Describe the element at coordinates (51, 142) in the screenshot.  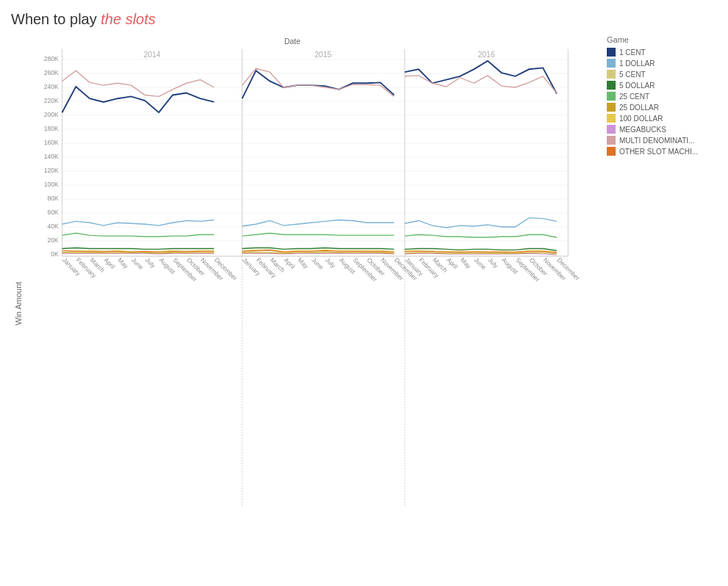
I see `svg-text: 160K` at that location.